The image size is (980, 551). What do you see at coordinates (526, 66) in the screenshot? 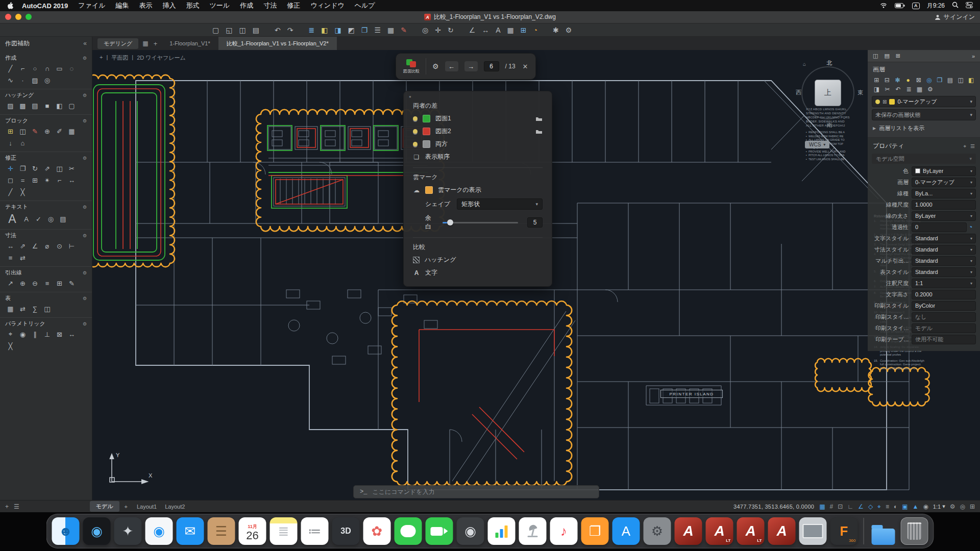
I see `close-compare-icon: ✕` at bounding box center [526, 66].